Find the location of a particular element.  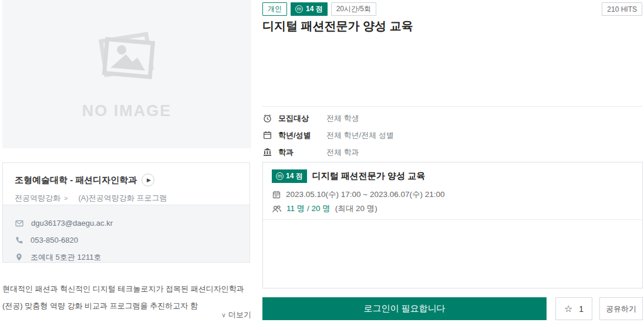

contact-location-row: 조예대 5호관 1211호 is located at coordinates (126, 257).